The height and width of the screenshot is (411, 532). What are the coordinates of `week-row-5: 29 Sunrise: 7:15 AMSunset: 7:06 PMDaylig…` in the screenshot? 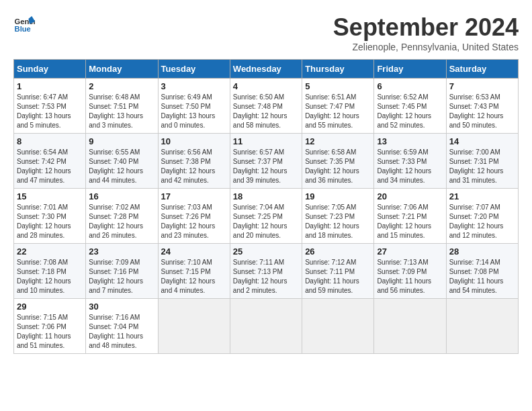 It's located at (266, 326).